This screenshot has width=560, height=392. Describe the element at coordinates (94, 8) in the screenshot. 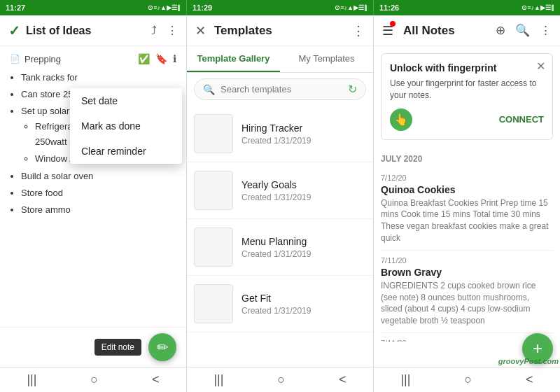

I see `status-bar-1: 11:27 ⊙≡♪▲▶☰∥` at that location.